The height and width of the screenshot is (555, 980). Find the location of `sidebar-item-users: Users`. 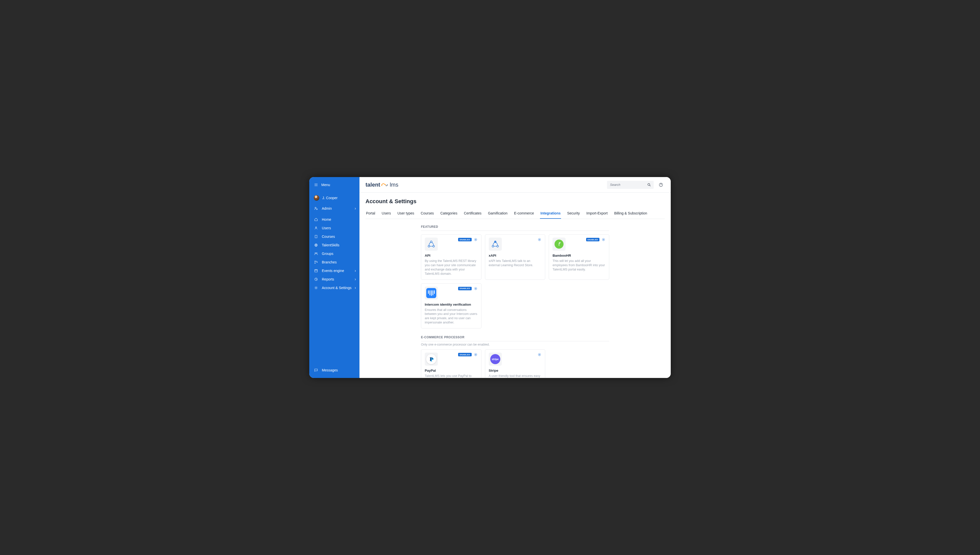

sidebar-item-users: Users is located at coordinates (335, 228).